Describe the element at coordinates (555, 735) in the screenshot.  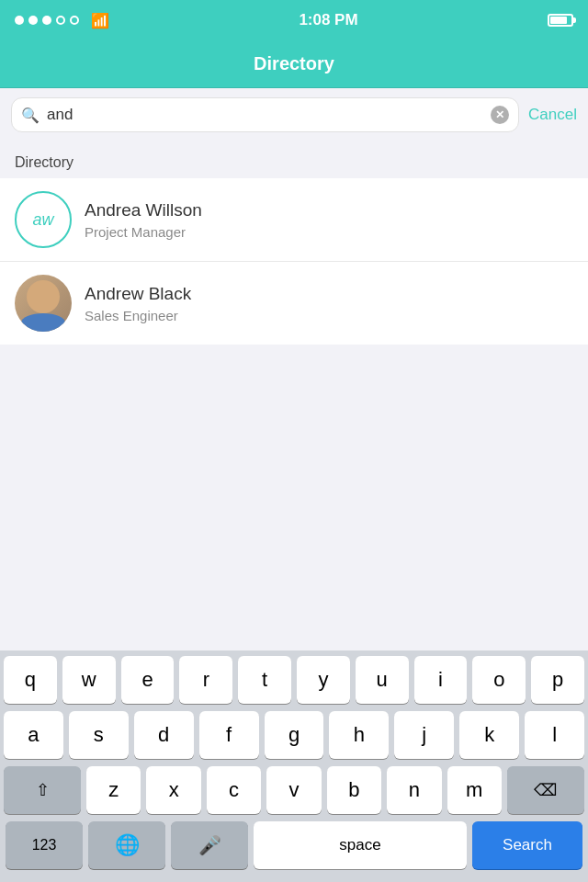
I see `key-l: l` at that location.